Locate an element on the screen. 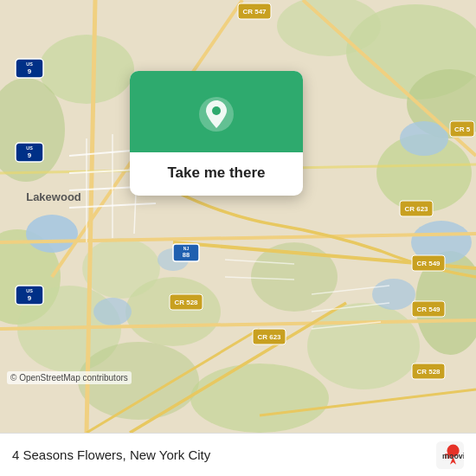 The height and width of the screenshot is (476, 476). take-me-there-button: Take me there is located at coordinates (216, 174).